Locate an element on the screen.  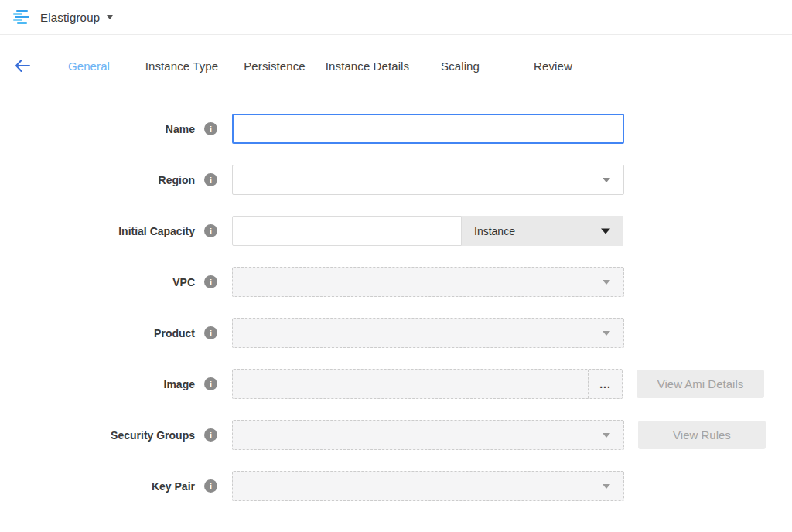
tab-persistence: Persistence is located at coordinates (275, 66).